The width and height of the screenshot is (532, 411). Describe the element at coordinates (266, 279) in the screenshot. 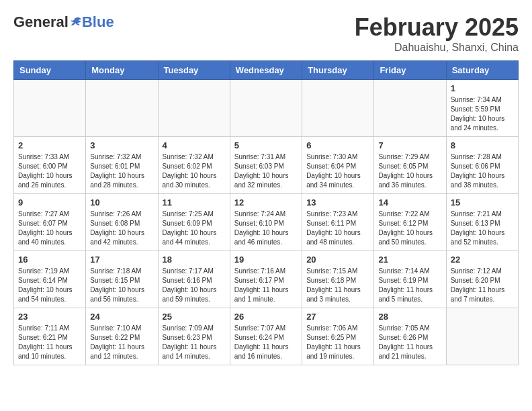

I see `calendar-cell: 19Sunrise: 7:16 AMSunset: 6:17 PMDayligh…` at that location.